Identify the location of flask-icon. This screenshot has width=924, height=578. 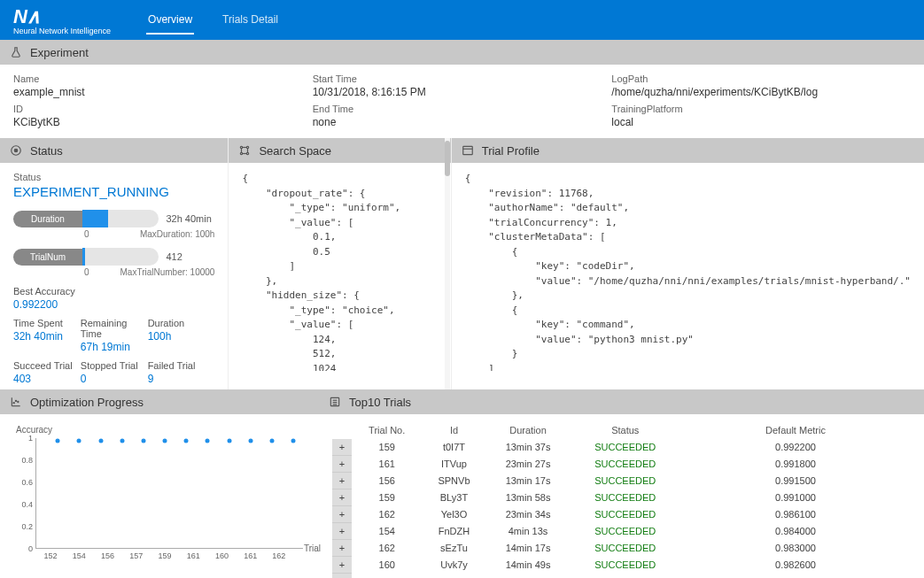
(16, 52).